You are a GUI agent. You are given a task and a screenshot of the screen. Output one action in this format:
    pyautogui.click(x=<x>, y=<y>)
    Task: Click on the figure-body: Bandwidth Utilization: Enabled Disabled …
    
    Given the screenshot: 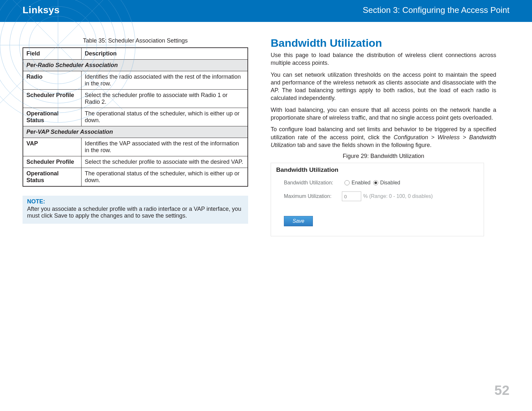 What is the action you would take?
    pyautogui.click(x=377, y=208)
    